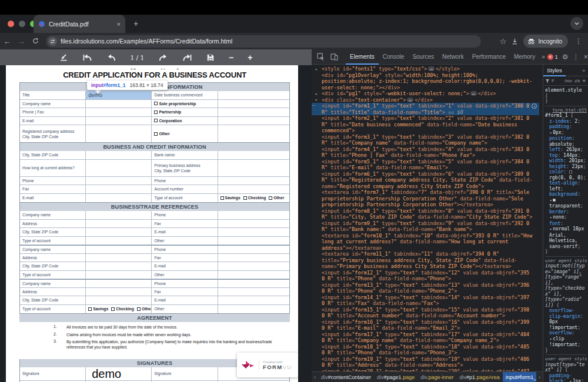 The height and width of the screenshot is (382, 588). What do you see at coordinates (231, 58) in the screenshot?
I see `zoom-out-button: −` at bounding box center [231, 58].